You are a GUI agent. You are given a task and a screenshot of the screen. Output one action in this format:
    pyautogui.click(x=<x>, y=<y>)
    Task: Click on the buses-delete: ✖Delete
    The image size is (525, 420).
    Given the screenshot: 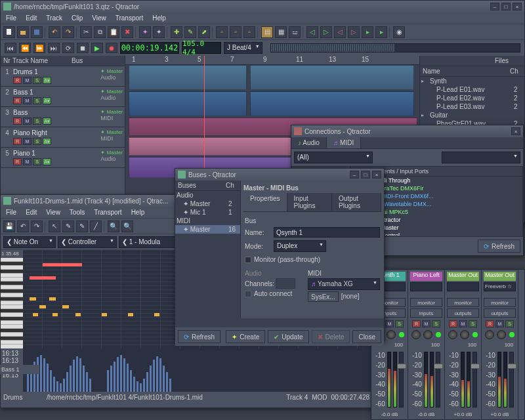 What is the action you would take?
    pyautogui.click(x=331, y=337)
    